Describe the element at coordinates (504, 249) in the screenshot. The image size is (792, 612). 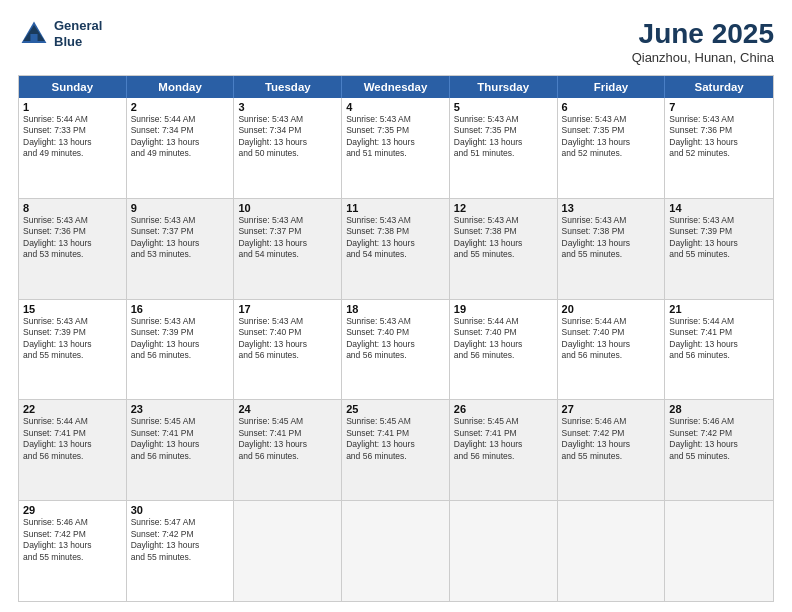
I see `calendar-day-12: 12Sunrise: 5:43 AM Sunset: 7:38 PM Dayli…` at that location.